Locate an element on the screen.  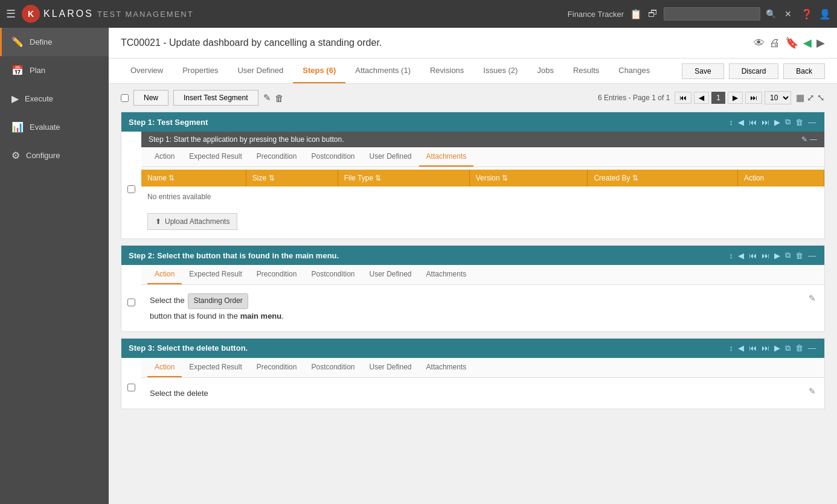
step3-tab-action: Action is located at coordinates (164, 368).